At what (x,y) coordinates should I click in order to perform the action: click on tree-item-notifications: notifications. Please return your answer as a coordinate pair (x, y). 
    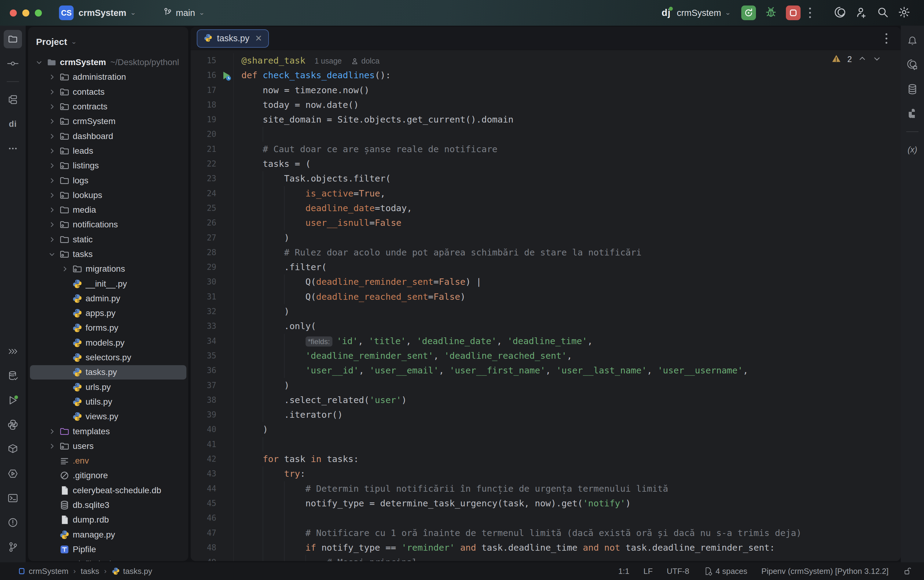
    Looking at the image, I should click on (108, 225).